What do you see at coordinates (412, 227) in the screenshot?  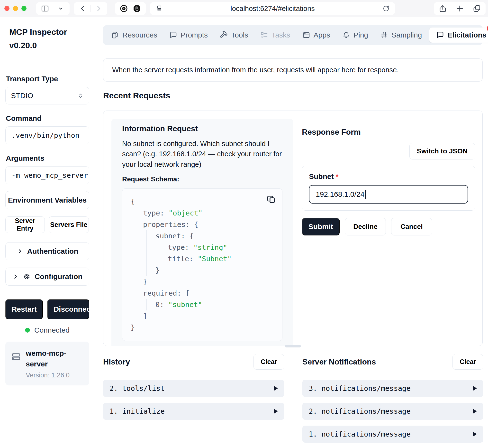 I see `cancel-label: Cancel` at bounding box center [412, 227].